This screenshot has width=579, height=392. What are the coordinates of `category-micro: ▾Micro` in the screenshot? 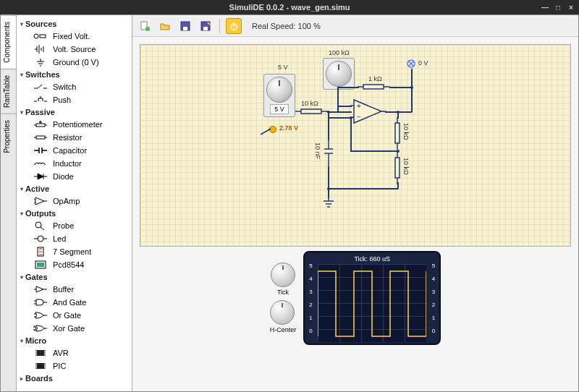 It's located at (74, 341).